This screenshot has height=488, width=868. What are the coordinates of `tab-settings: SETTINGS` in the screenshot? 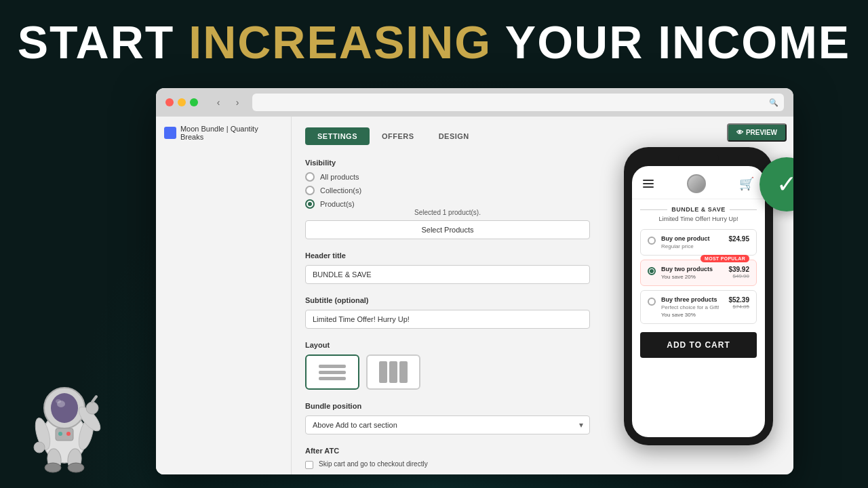 It's located at (338, 136).